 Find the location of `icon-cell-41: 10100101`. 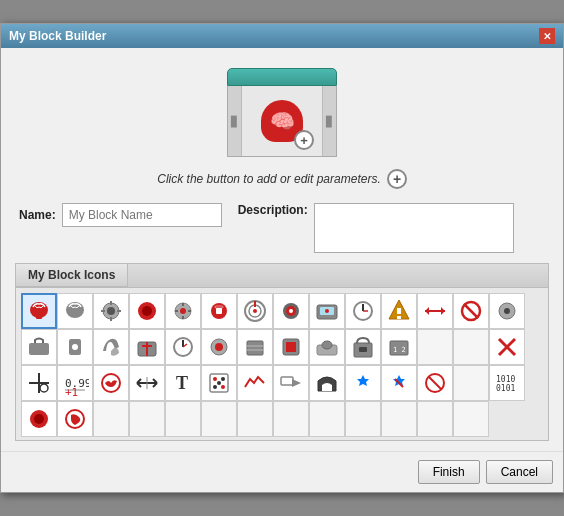

icon-cell-41: 10100101 is located at coordinates (507, 383).